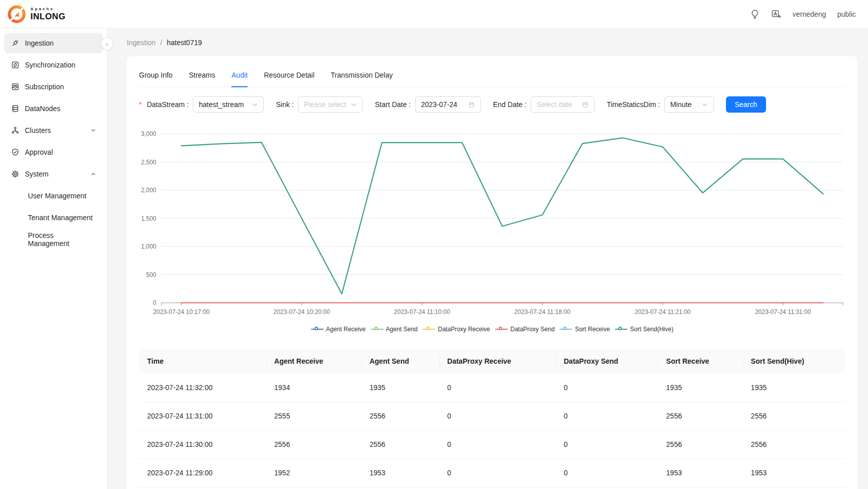  I want to click on start-date-picker: 2023-07-24, so click(448, 104).